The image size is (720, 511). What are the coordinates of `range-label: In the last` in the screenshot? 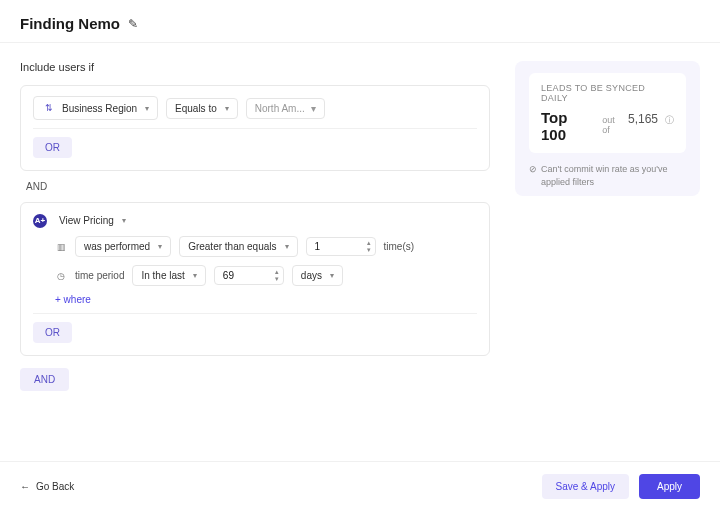 It's located at (162, 276).